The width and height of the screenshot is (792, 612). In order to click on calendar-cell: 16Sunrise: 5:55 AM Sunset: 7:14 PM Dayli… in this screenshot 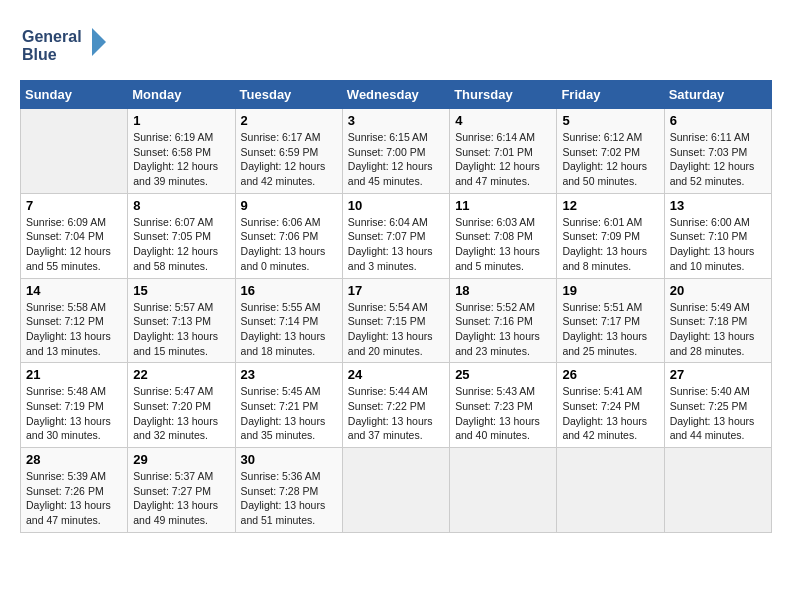, I will do `click(288, 320)`.